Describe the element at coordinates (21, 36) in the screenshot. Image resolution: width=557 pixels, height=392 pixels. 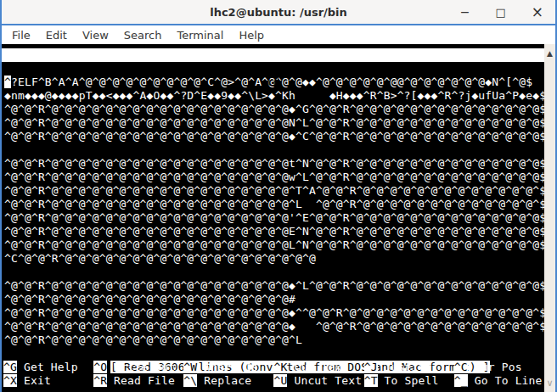
I see `menu-item-file: File` at that location.